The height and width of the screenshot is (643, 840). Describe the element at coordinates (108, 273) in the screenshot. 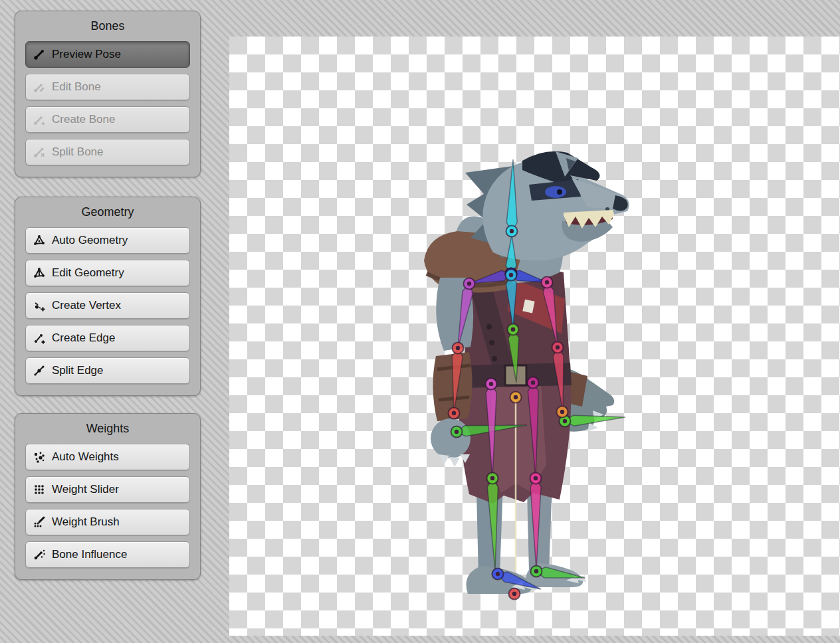

I see `edit-geometry-button: Edit Geometry` at that location.